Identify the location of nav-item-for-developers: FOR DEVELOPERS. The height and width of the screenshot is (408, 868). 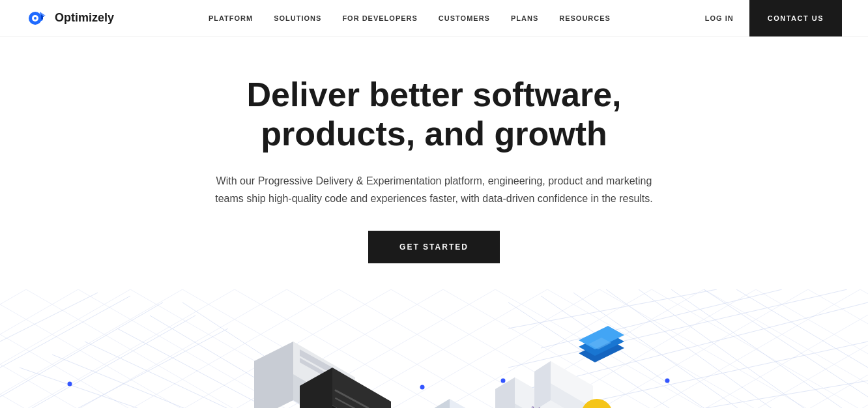
(379, 18).